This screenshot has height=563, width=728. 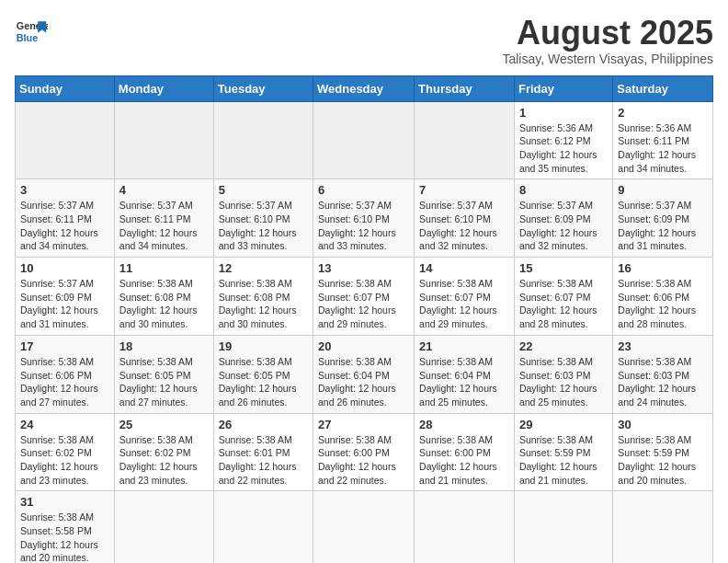 What do you see at coordinates (164, 219) in the screenshot?
I see `calendar-cell: 4Sunrise: 5:37 AM Sunset: 6:11 PM Daylig…` at bounding box center [164, 219].